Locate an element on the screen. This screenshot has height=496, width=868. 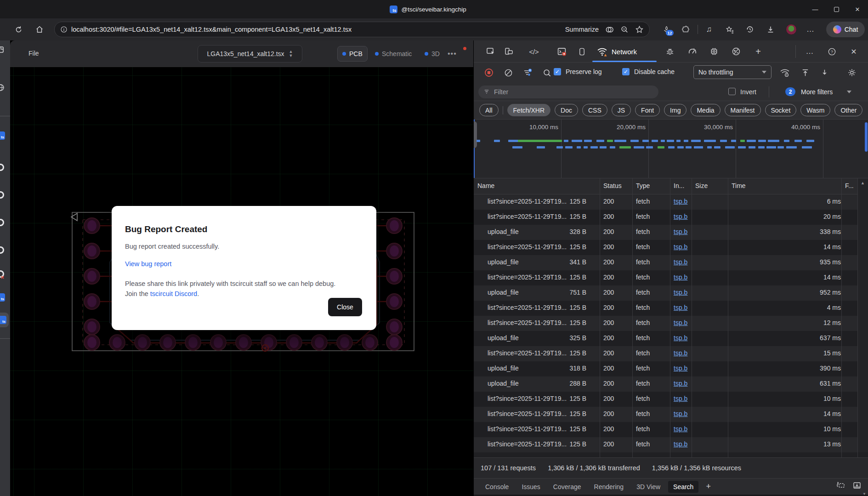
more-tabs-button: + is located at coordinates (758, 51).